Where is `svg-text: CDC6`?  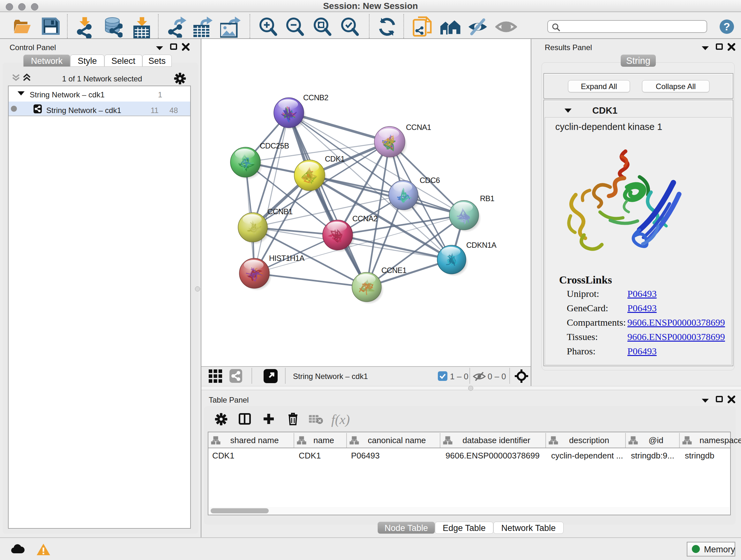
svg-text: CDC6 is located at coordinates (430, 180).